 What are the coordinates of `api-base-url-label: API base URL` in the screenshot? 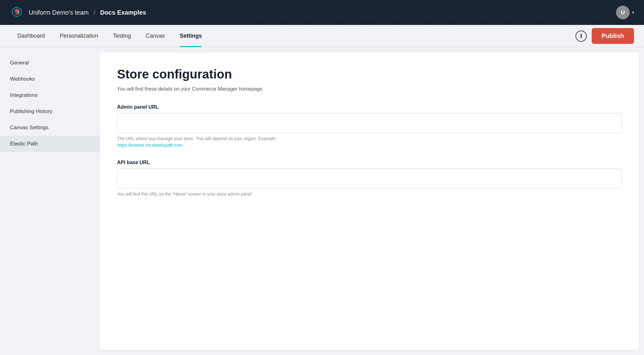 It's located at (369, 163).